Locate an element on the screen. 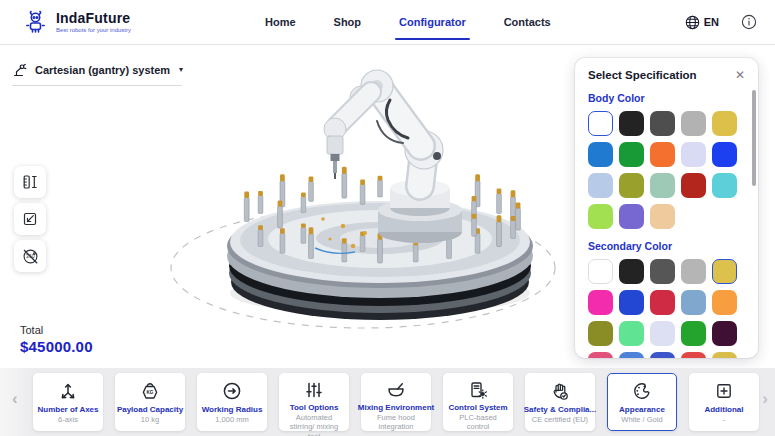 This screenshot has width=775, height=436. viewer-toolbar: 360 is located at coordinates (30, 219).